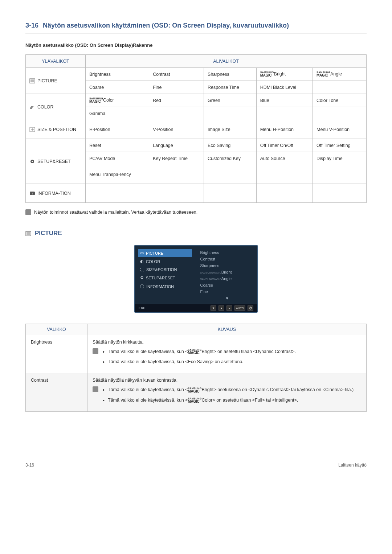 Image resolution: width=392 pixels, height=554 pixels. Describe the element at coordinates (176, 145) in the screenshot. I see `cell: Language` at that location.